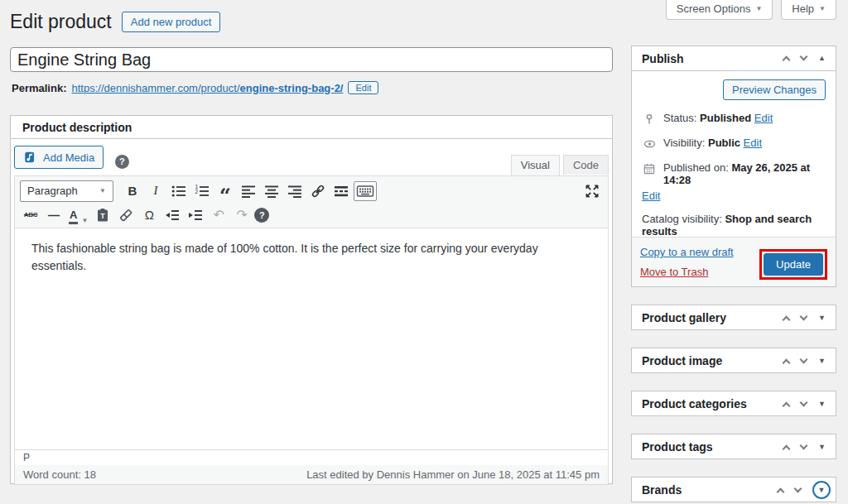  What do you see at coordinates (311, 127) in the screenshot?
I see `product-description-header: Product description` at bounding box center [311, 127].